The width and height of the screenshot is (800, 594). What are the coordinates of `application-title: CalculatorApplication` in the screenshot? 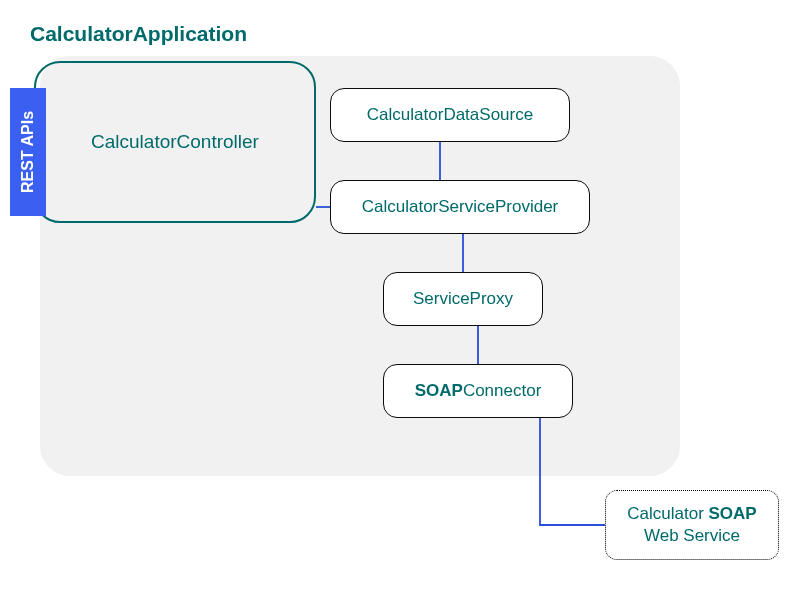 It's located at (138, 34).